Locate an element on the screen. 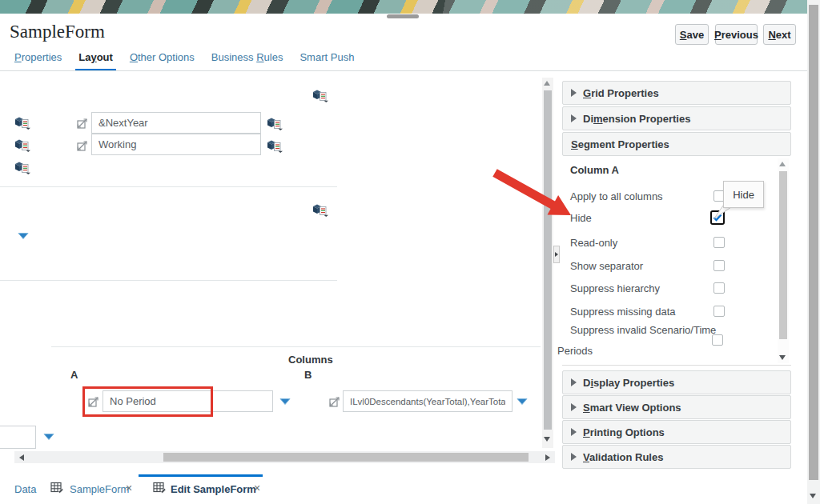 This screenshot has height=504, width=820. label-part: roperties is located at coordinates (42, 58).